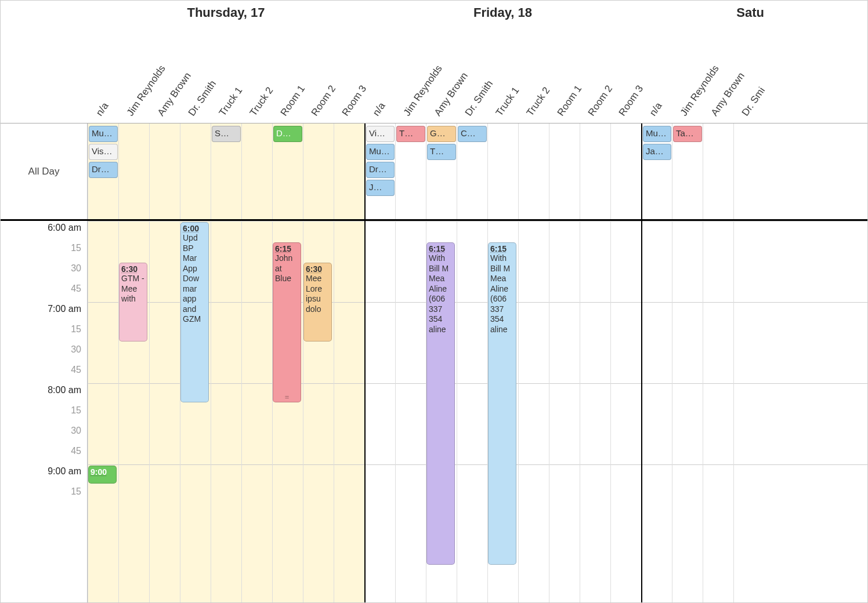  Describe the element at coordinates (102, 474) in the screenshot. I see `calendar-event: 9:00` at that location.